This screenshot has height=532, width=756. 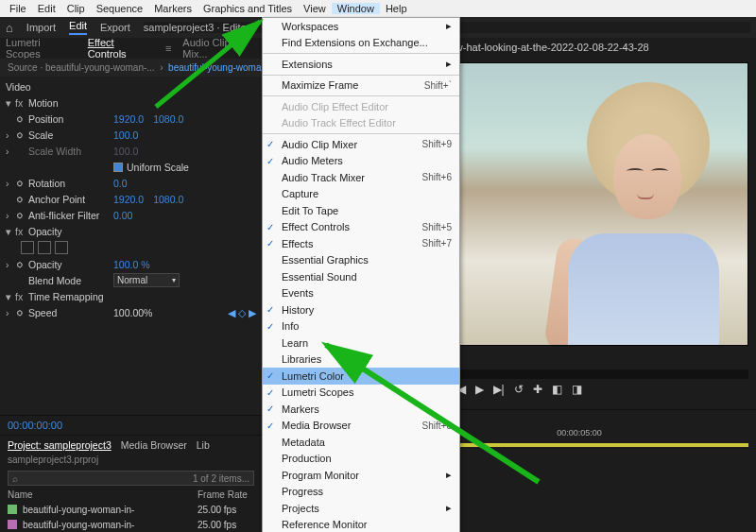 What do you see at coordinates (558, 389) in the screenshot?
I see `transport-button: ◧` at bounding box center [558, 389].